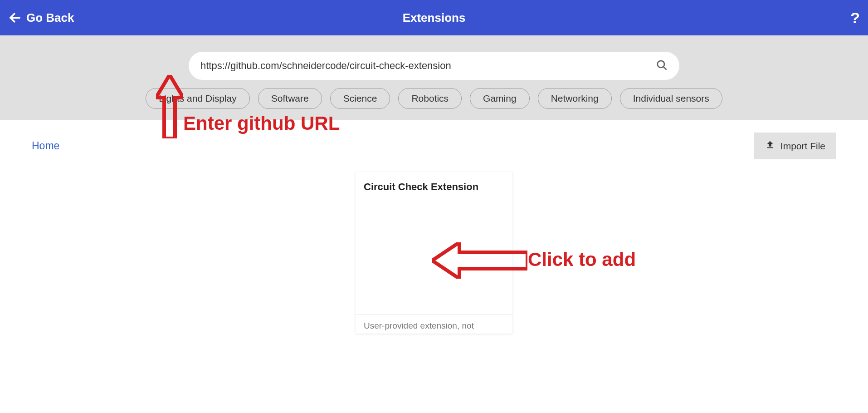  Describe the element at coordinates (360, 98) in the screenshot. I see `chip-science: Science` at that location.